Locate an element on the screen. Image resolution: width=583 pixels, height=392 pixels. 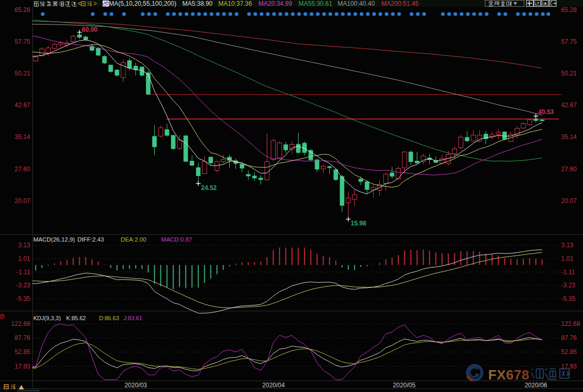
svg-text: 15.98 is located at coordinates (358, 223).